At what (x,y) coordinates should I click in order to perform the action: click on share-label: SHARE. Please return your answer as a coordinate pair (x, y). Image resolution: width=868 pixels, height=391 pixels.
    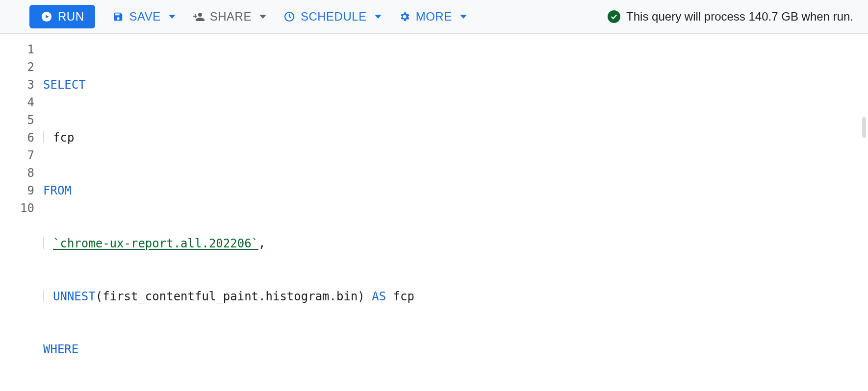
    Looking at the image, I should click on (230, 17).